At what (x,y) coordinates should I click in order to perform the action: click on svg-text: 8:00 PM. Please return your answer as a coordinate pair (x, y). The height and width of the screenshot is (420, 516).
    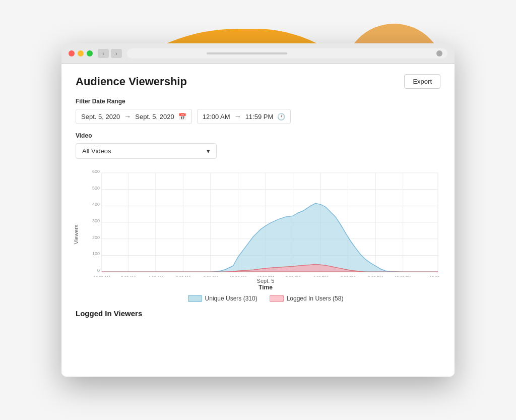
    Looking at the image, I should click on (375, 276).